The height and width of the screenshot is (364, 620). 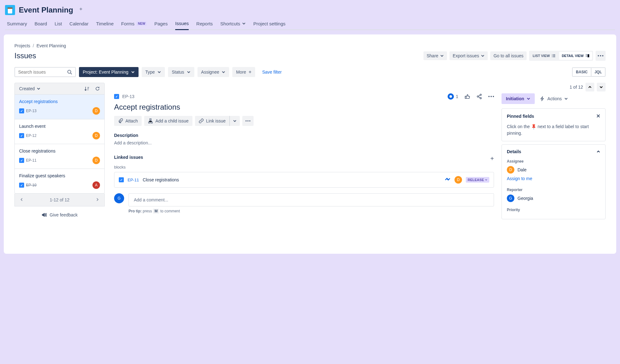 I want to click on issue-item-key: EP-11, so click(x=31, y=160).